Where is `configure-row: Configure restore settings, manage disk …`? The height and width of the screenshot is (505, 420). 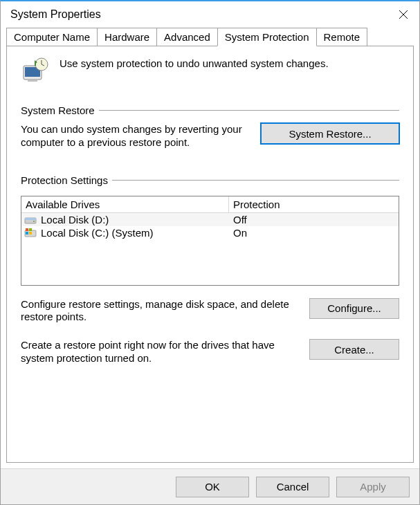 configure-row: Configure restore settings, manage disk … is located at coordinates (210, 311).